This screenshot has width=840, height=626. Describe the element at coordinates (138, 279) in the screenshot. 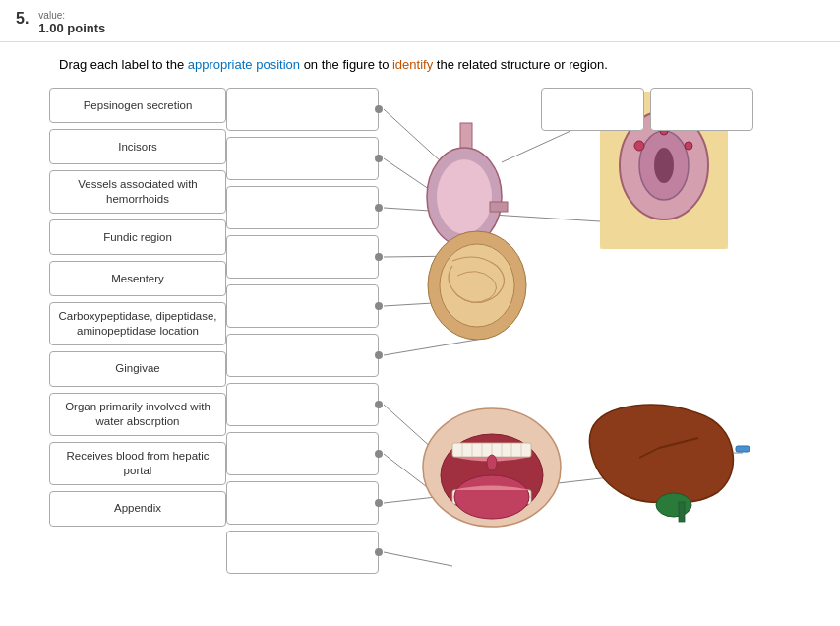

I see `label-mesentery: Mesentery` at that location.